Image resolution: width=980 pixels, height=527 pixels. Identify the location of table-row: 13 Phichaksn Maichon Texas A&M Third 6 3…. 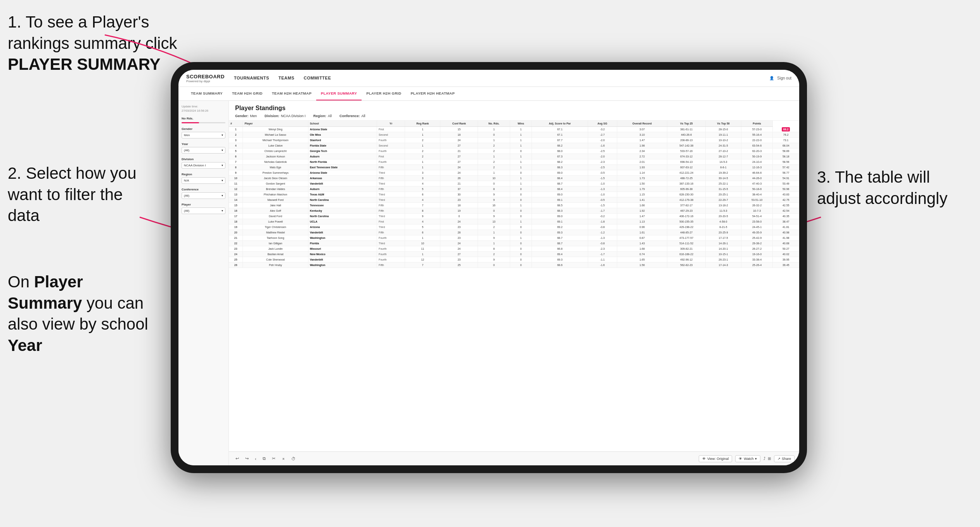
(514, 195).